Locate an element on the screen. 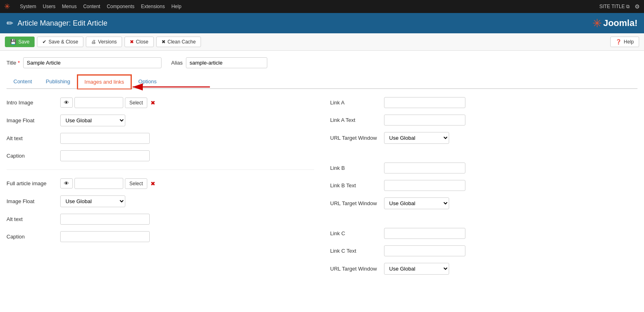  close-label: Close is located at coordinates (142, 42).